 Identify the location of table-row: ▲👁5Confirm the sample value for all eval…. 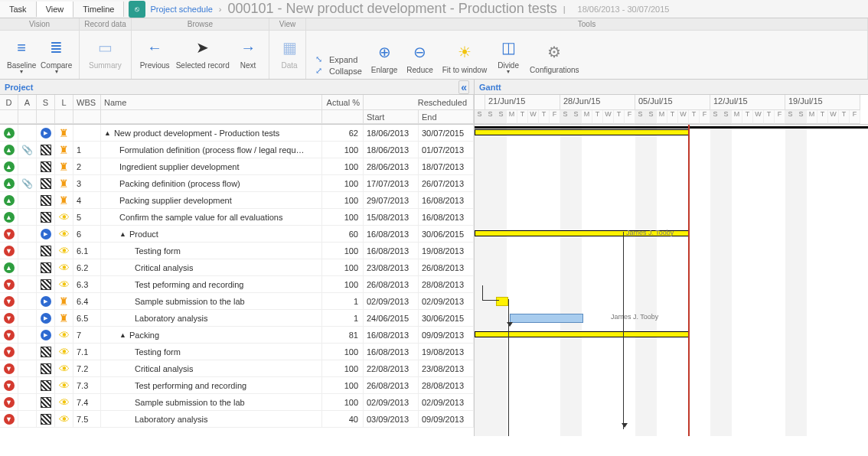
(237, 217).